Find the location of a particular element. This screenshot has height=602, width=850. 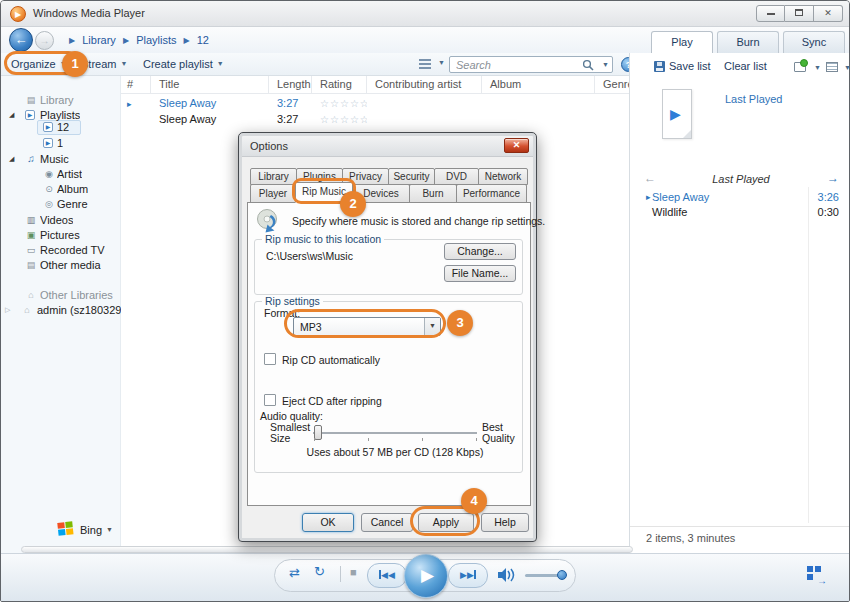

dialog-tab-library: Library is located at coordinates (274, 176).